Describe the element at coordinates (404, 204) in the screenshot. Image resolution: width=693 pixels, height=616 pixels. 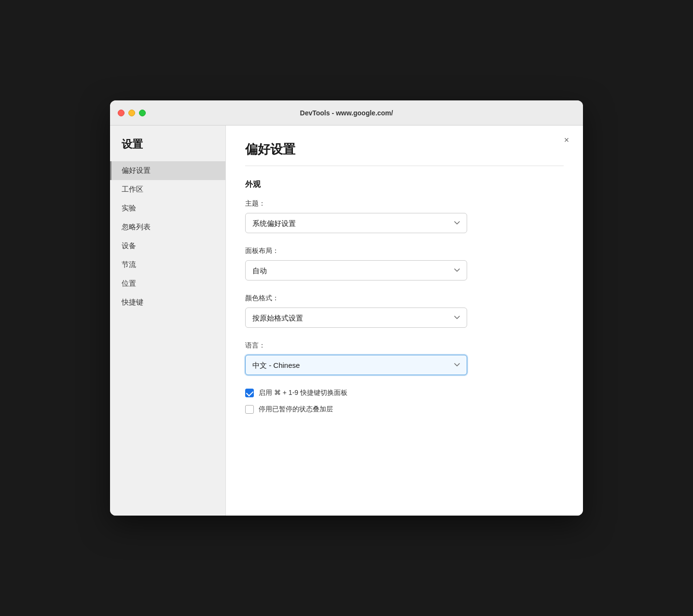
I see `theme-label: 主题：` at that location.